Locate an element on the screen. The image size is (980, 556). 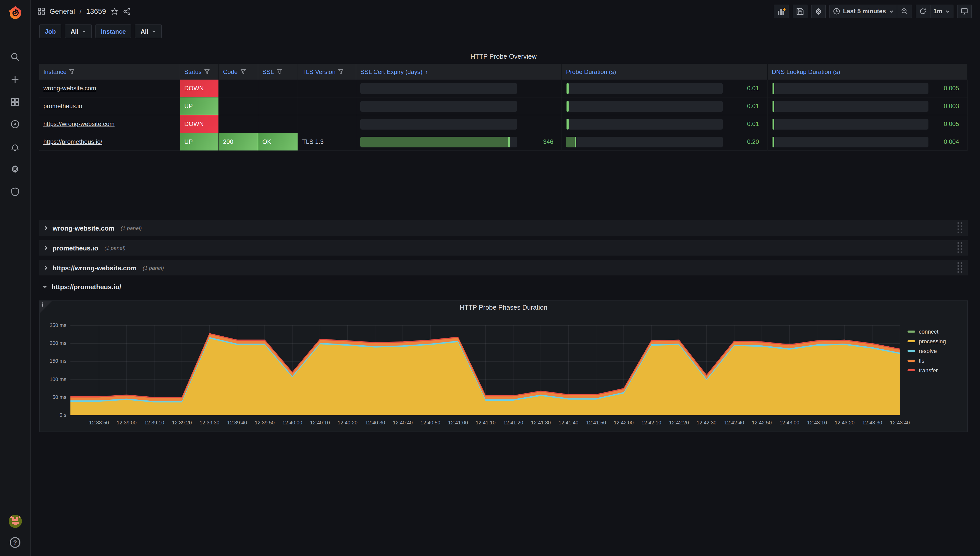
instance-cell: wrong-website.com is located at coordinates (110, 89).